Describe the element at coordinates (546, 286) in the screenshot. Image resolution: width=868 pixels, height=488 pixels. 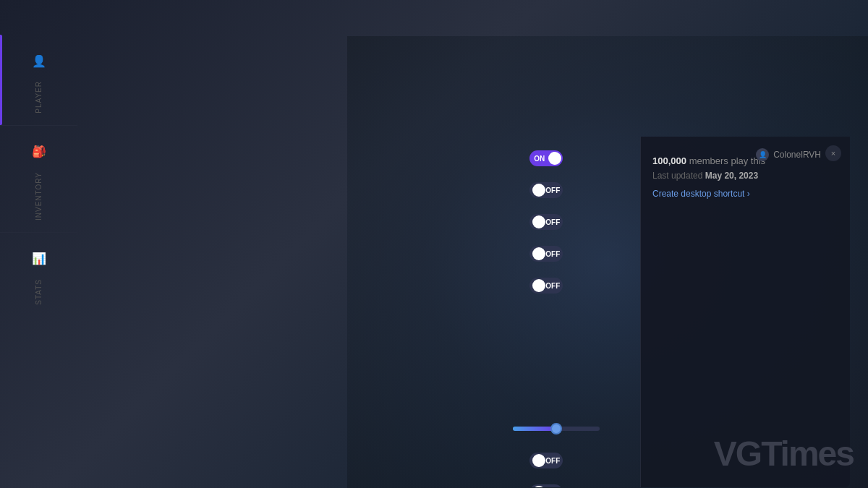
I see `toggle-stop-losing-warmth: OFF` at that location.